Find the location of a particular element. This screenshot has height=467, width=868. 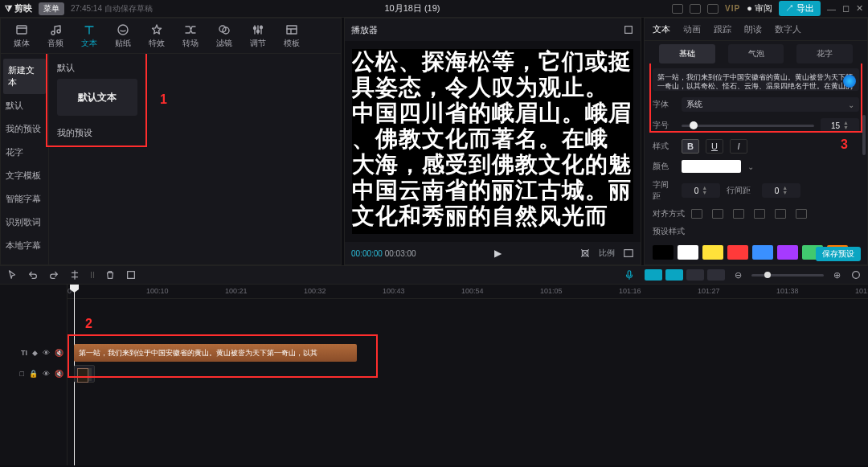

review-button: ● 审阅 is located at coordinates (760, 8).